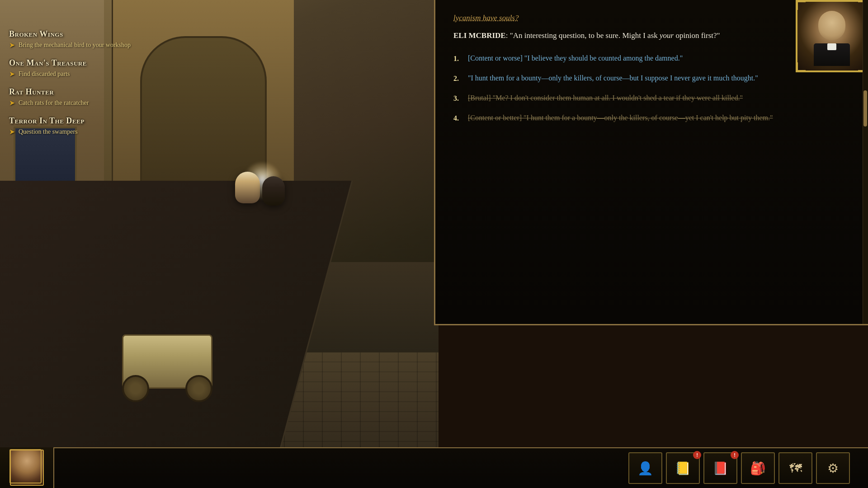 This screenshot has width=868, height=488. What do you see at coordinates (86, 126) in the screenshot?
I see `quest-item-terror-in-the-deep: Terror In The Deep ➤ Question the swampe…` at bounding box center [86, 126].